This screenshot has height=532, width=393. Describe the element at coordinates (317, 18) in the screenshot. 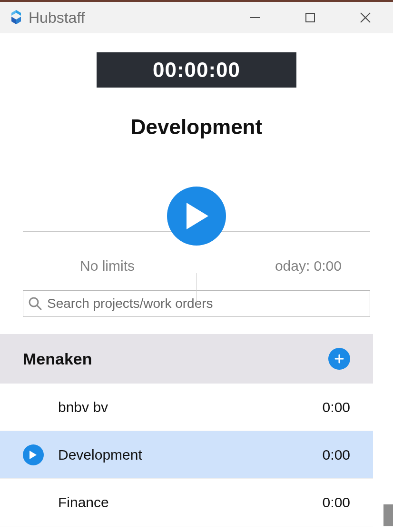

I see `window-controls` at that location.